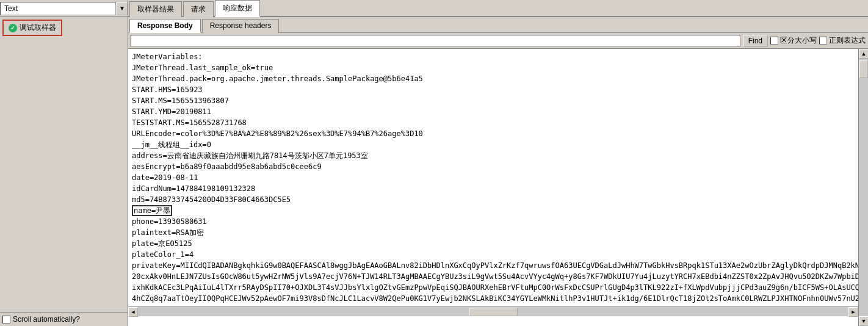 Image resolution: width=868 pixels, height=326 pixels. I want to click on regex-checkbox, so click(823, 40).